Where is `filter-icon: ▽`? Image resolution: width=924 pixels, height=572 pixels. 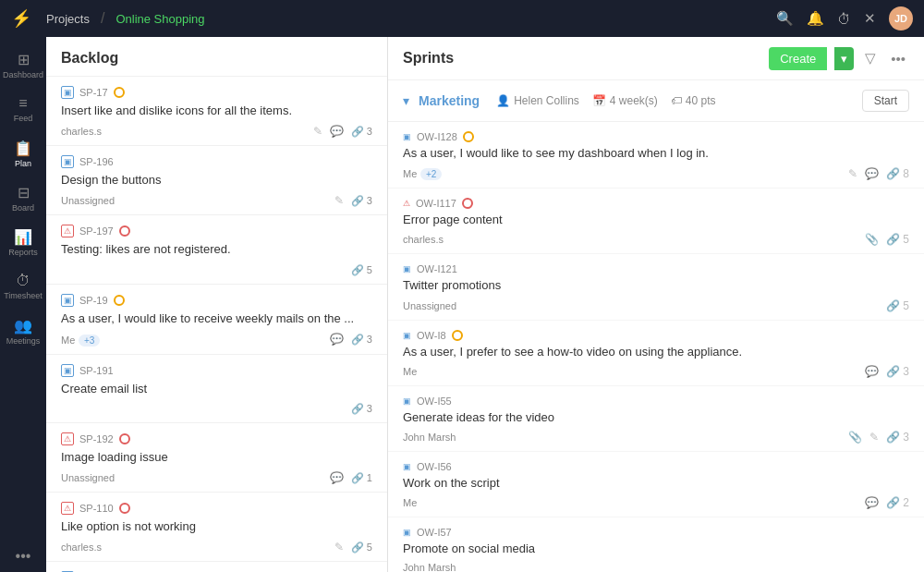 filter-icon: ▽ is located at coordinates (870, 58).